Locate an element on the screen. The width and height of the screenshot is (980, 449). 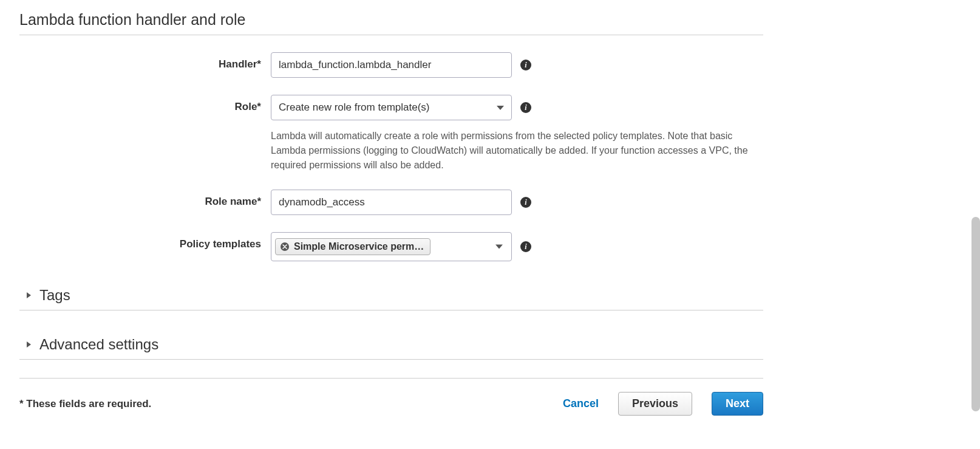
scrollbar-thumb is located at coordinates (976, 314).